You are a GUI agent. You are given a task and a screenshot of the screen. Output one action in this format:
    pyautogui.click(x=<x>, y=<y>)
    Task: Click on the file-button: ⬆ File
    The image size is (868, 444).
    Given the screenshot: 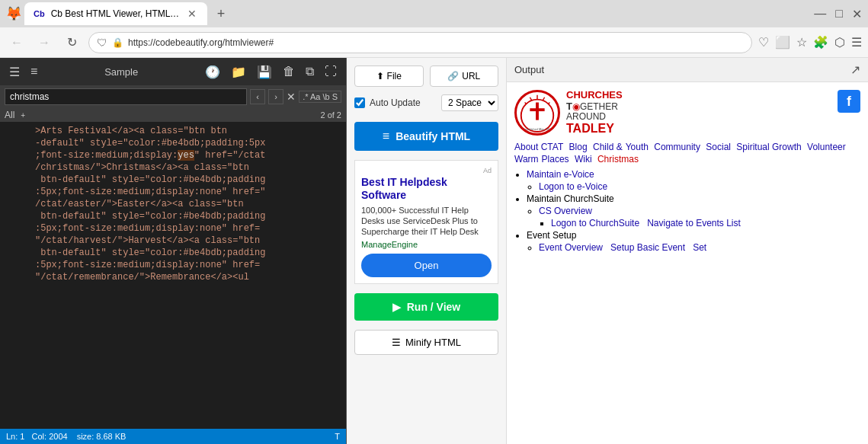 What is the action you would take?
    pyautogui.click(x=389, y=76)
    